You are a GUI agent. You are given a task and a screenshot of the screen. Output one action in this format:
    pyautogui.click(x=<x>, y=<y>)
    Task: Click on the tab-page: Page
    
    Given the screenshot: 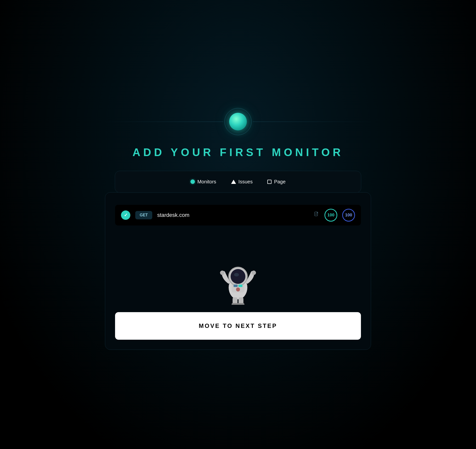 What is the action you would take?
    pyautogui.click(x=276, y=182)
    